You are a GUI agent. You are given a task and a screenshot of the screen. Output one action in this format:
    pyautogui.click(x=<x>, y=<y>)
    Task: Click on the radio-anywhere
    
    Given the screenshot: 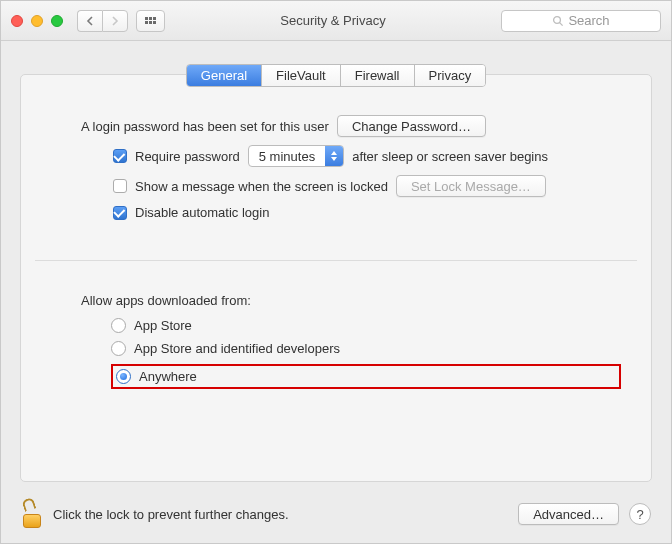 What is the action you would take?
    pyautogui.click(x=124, y=376)
    